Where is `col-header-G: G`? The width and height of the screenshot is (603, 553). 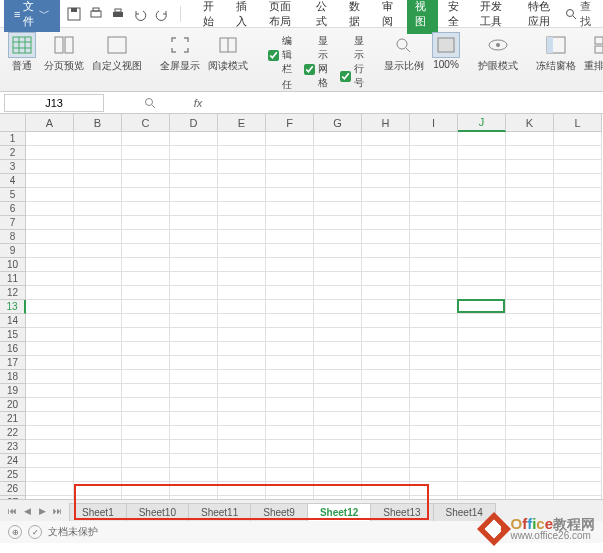
col-header-G: G is located at coordinates (338, 123).